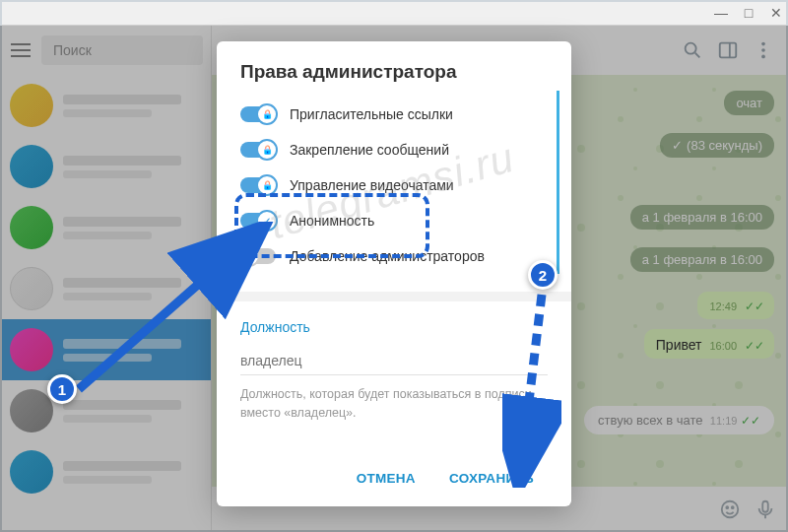 This screenshot has width=788, height=532. I want to click on permission-label: Закрепление сообщений, so click(369, 150).